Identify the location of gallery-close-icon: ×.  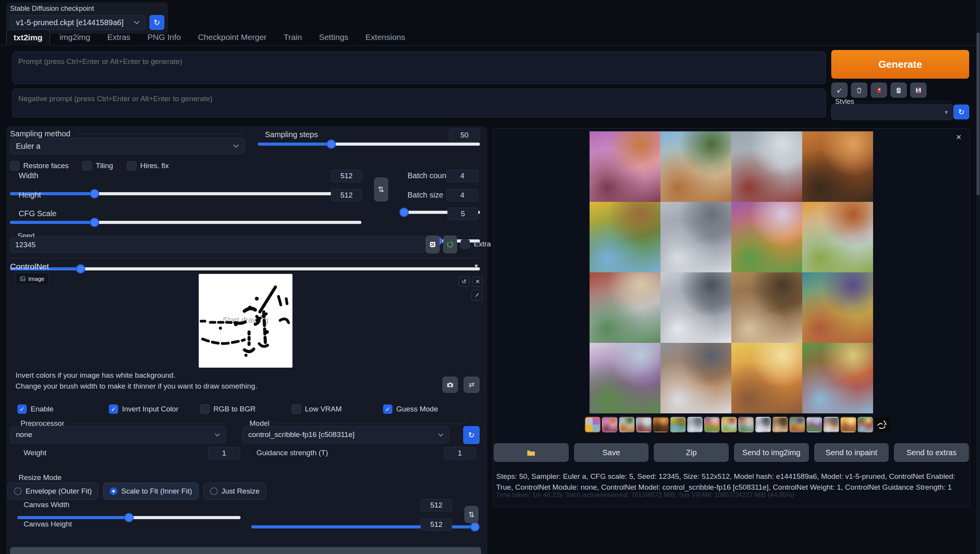
(959, 137).